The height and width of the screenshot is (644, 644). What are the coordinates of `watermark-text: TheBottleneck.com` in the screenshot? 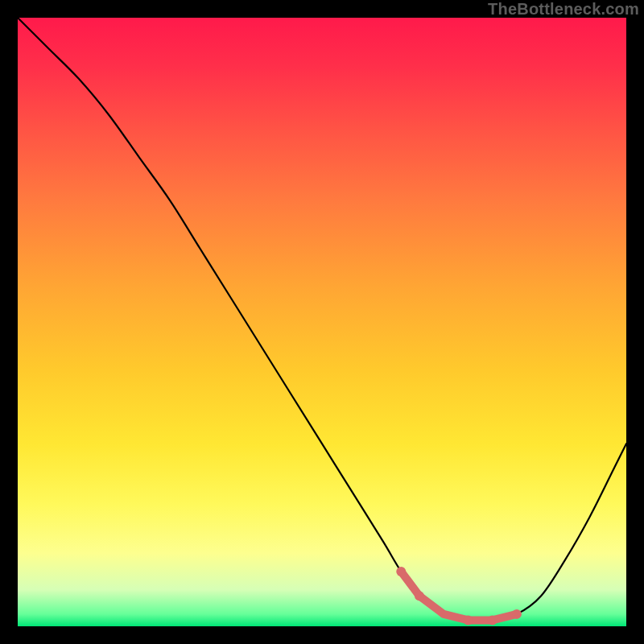 It's located at (564, 10).